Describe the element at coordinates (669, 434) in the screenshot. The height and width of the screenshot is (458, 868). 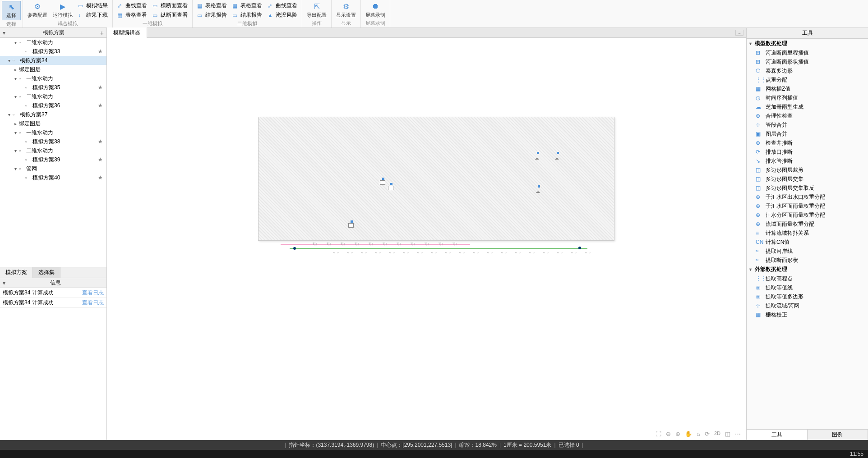
I see `zoom-out-icon: ⊖` at that location.